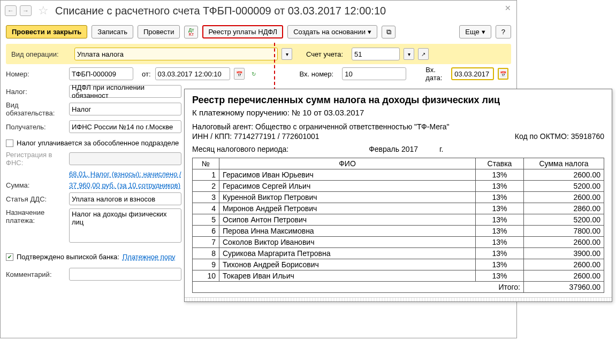  I want to click on in-date-field: 03.03.2017, so click(473, 74).